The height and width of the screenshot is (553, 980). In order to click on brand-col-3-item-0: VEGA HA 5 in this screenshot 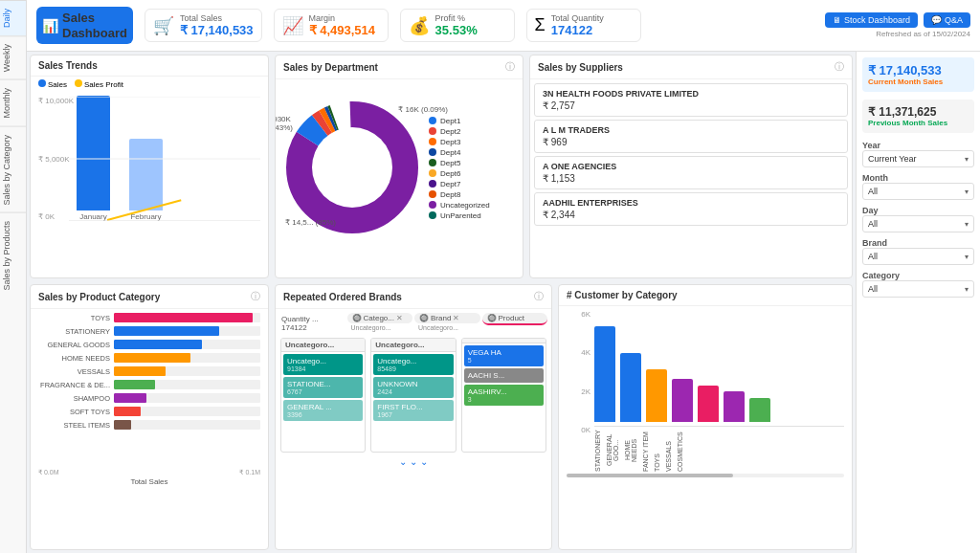, I will do `click(503, 356)`.